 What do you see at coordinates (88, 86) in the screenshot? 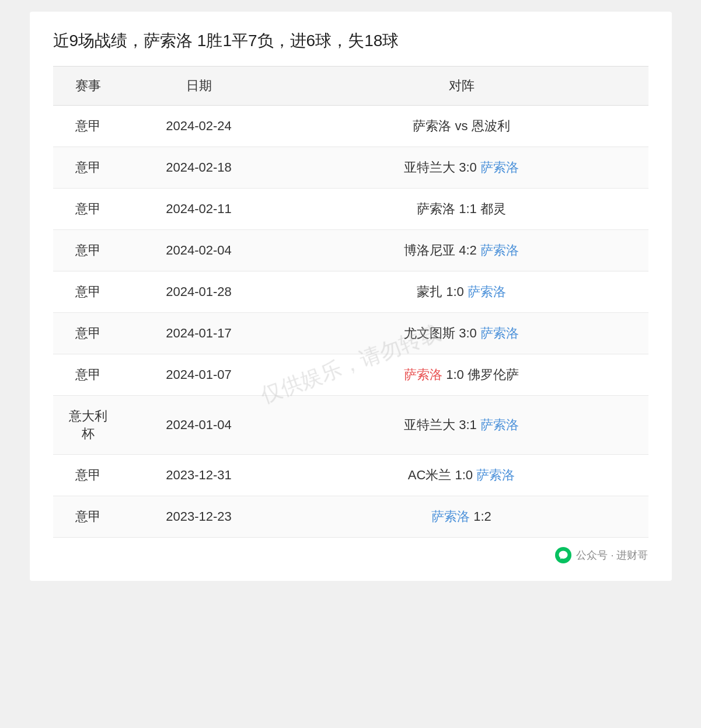
I see `header-event: 赛事` at bounding box center [88, 86].